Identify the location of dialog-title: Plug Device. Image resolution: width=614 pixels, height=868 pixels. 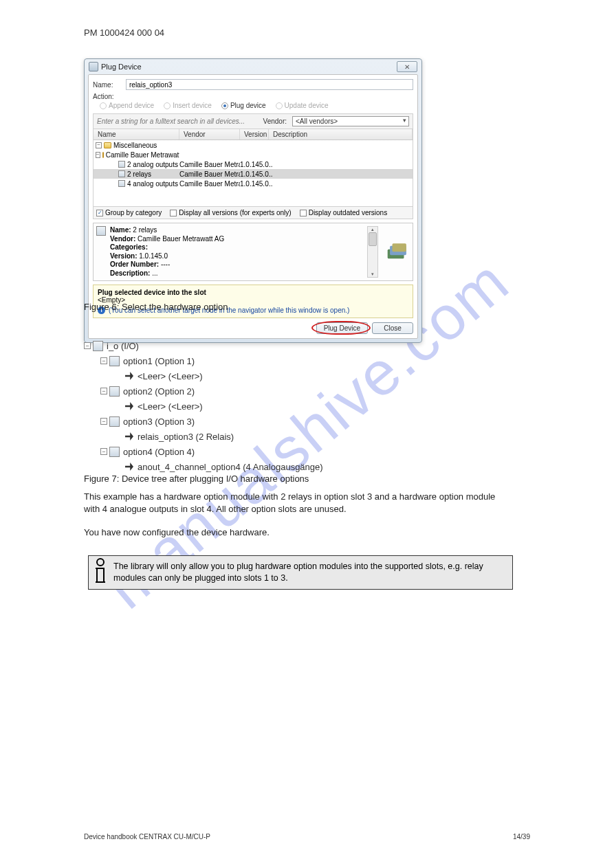
(121, 67).